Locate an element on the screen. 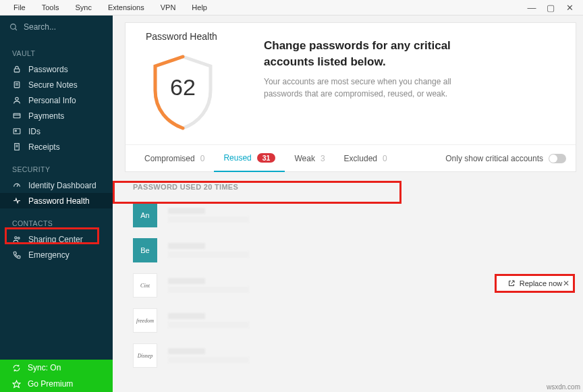 This screenshot has width=583, height=392. section-vault: VAULT is located at coordinates (57, 50).